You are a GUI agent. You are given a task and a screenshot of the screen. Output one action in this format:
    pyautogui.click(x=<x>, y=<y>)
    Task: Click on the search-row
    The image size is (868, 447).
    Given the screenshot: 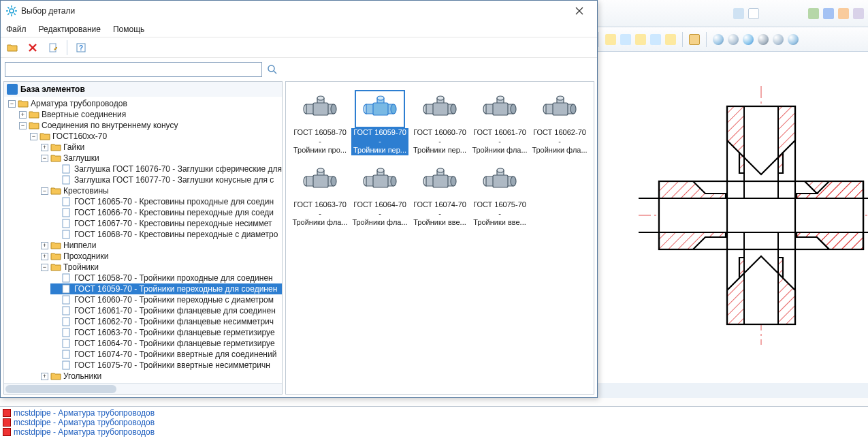 What is the action you would take?
    pyautogui.click(x=299, y=70)
    